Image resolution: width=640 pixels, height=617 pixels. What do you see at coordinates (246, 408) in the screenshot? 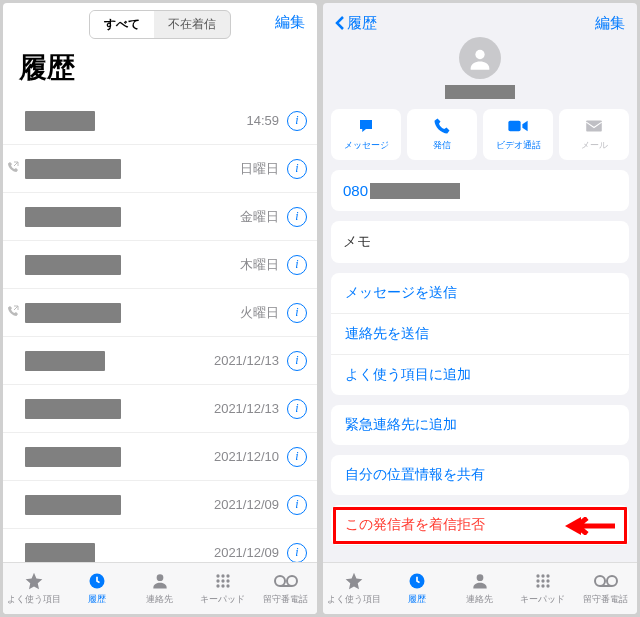
I see `call-date: 2021/12/13` at bounding box center [246, 408].